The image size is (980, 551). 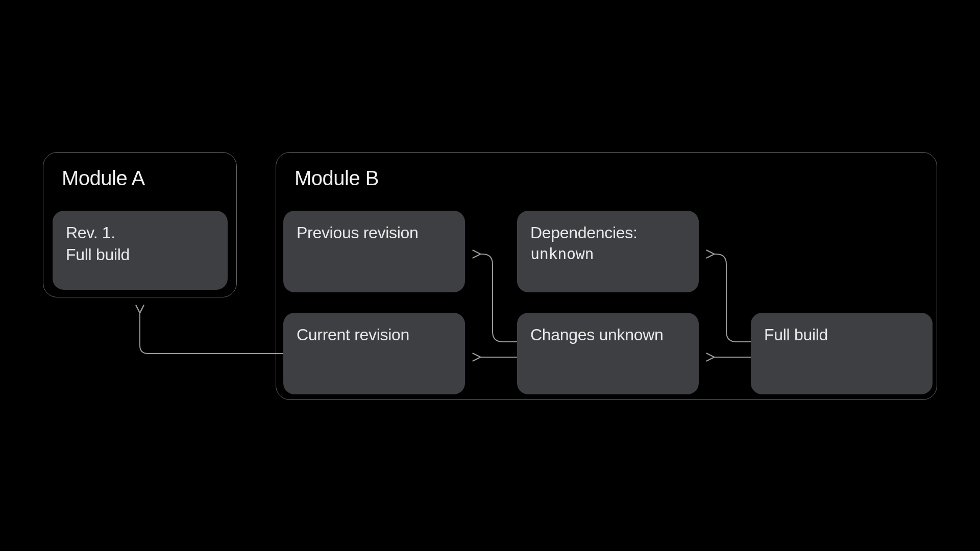 I want to click on full-build-label: Full build, so click(x=796, y=335).